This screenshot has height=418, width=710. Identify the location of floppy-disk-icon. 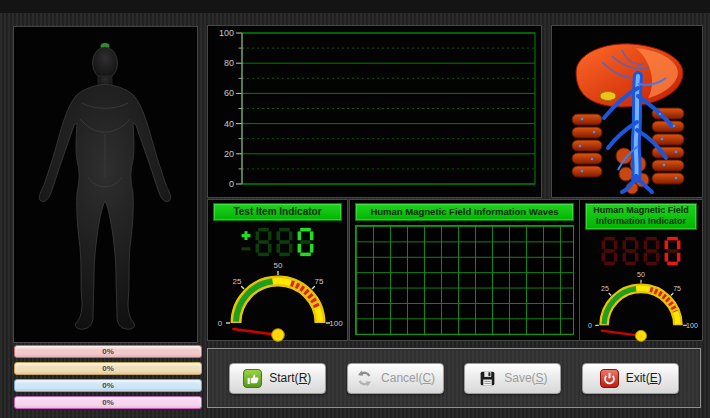
(488, 378).